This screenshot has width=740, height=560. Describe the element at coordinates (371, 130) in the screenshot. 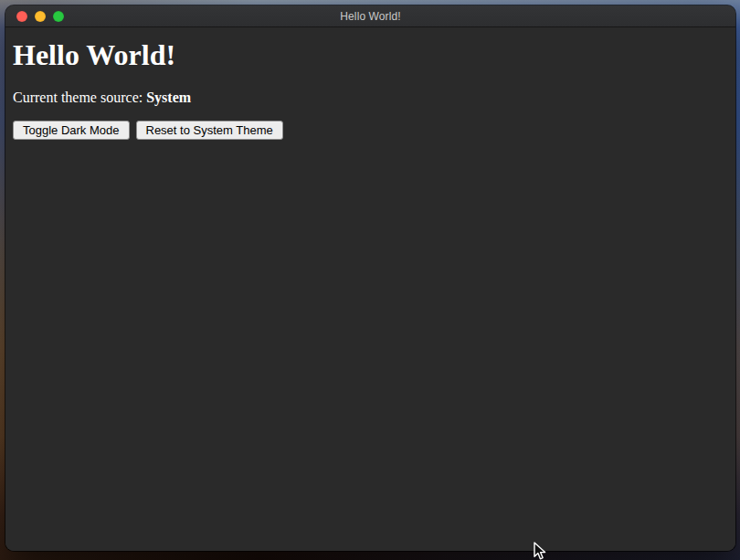

I see `button-row: Toggle Dark Mode Reset to System Theme` at that location.